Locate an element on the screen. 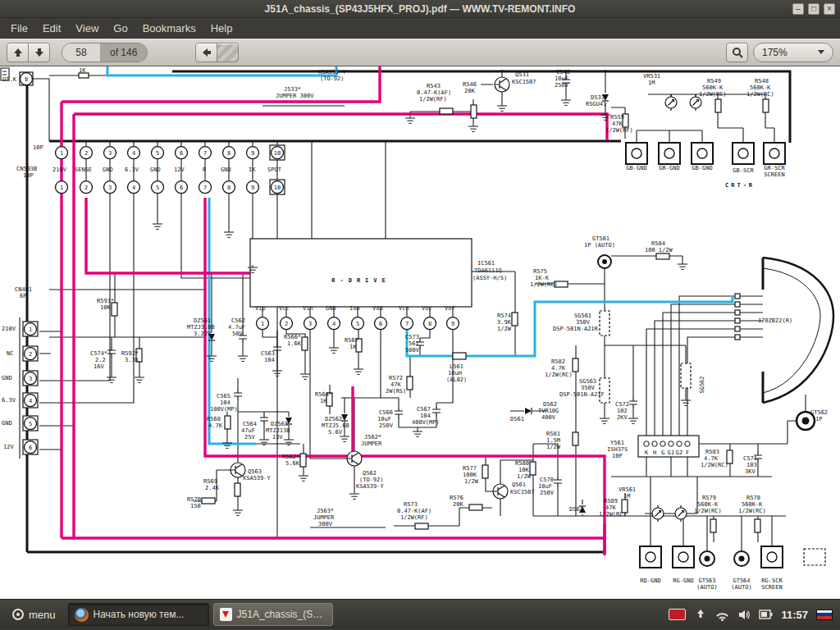 This screenshot has height=630, width=840. keyboard-layout-flag-icon is located at coordinates (824, 615).